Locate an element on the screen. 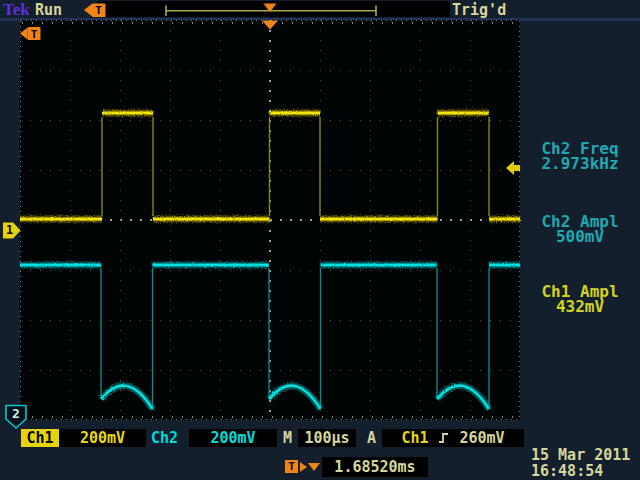 Image resolution: width=640 pixels, height=480 pixels. trigger-readout-icon: T is located at coordinates (292, 466).